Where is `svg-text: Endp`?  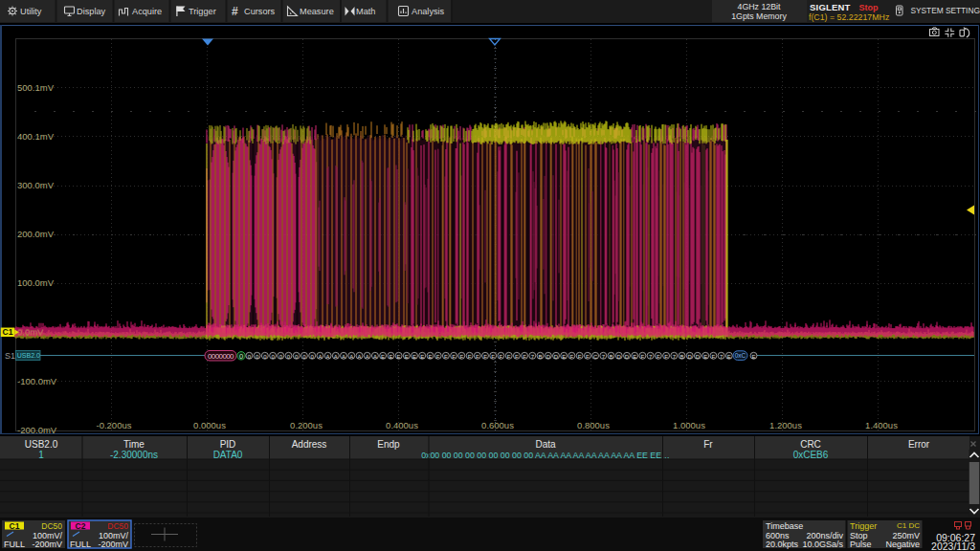
svg-text: Endp is located at coordinates (389, 444).